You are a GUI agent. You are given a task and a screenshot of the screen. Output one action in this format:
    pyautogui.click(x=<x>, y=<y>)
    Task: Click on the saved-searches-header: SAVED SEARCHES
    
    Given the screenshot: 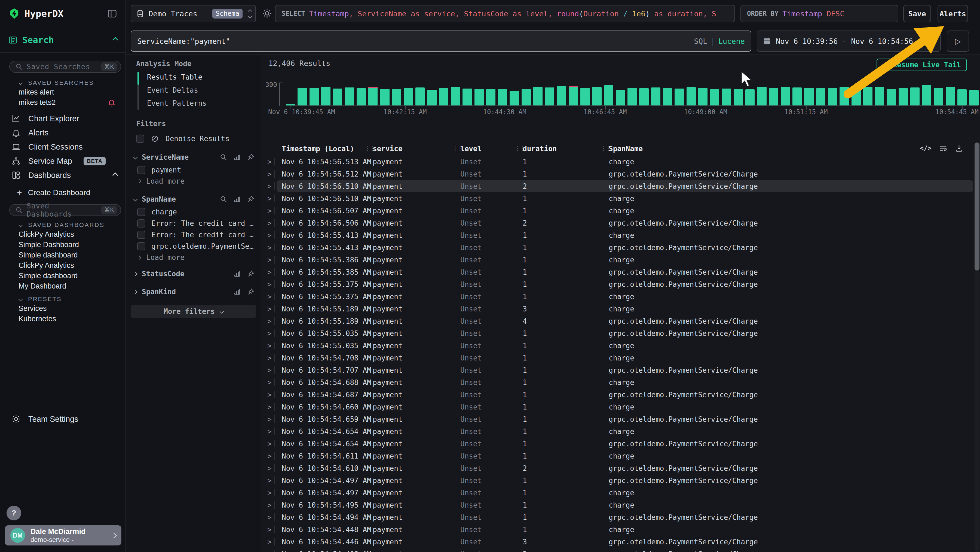 What is the action you would take?
    pyautogui.click(x=72, y=83)
    